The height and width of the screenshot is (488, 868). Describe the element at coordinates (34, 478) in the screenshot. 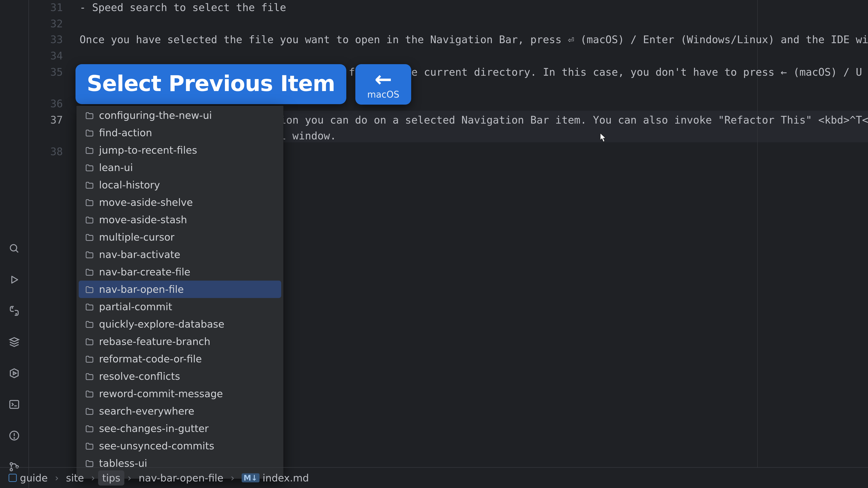

I see `breadcrumb-label: guide` at that location.